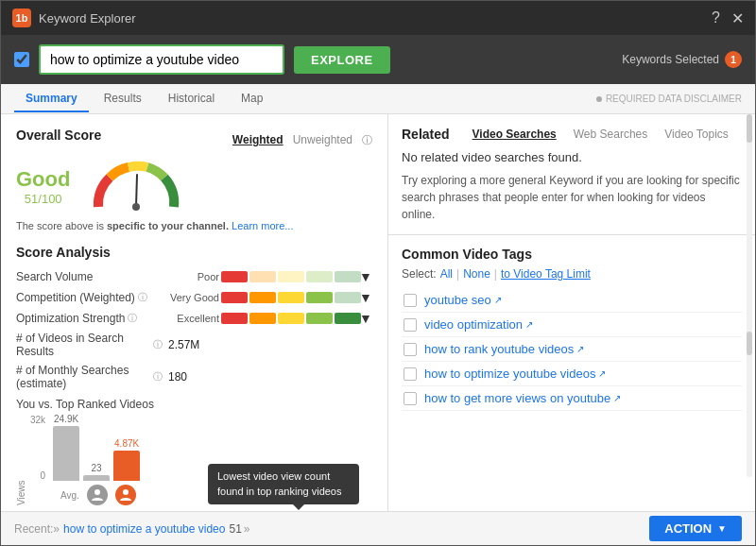 Image resolution: width=756 pixels, height=546 pixels. What do you see at coordinates (195, 277) in the screenshot?
I see `metric-row-search-volume: Search Volume Poor ▼` at bounding box center [195, 277].